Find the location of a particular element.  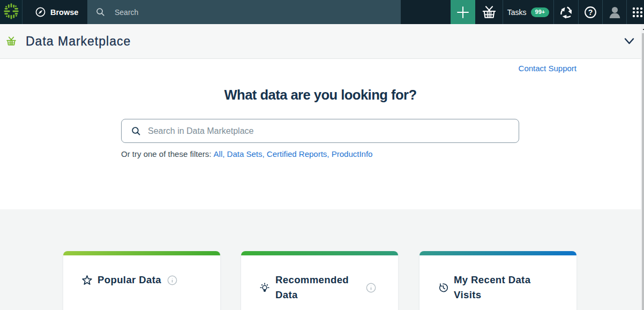

recent-data-visits-card: My Recent Data Visits is located at coordinates (498, 281).